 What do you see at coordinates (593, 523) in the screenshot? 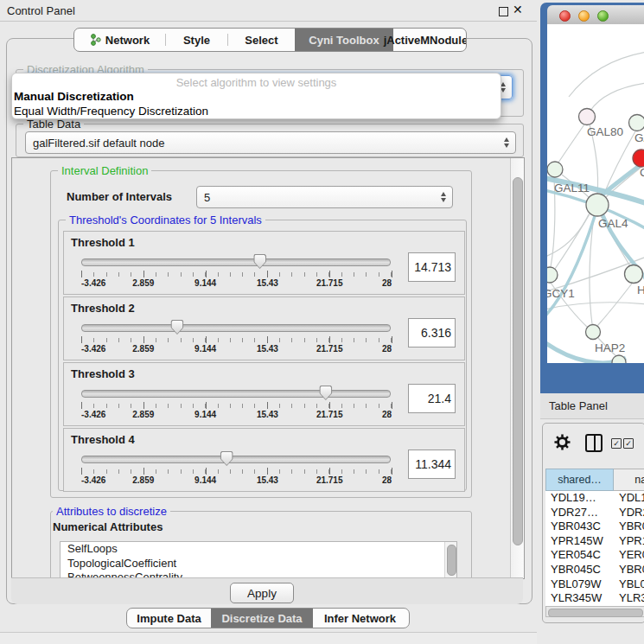
I see `table-panel: ✓ ✓ shared… name YDL19…YDL19 YDR27…YDR27…` at bounding box center [593, 523].